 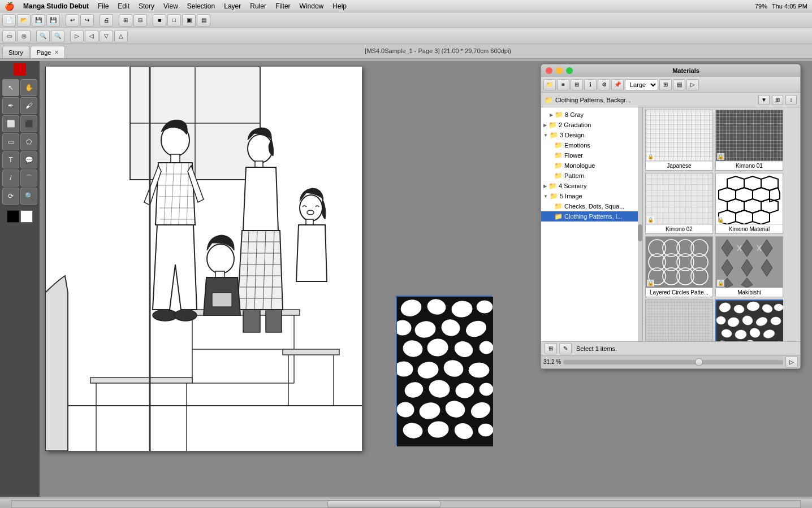 What do you see at coordinates (559, 71) in the screenshot?
I see `window-minimize-button` at bounding box center [559, 71].